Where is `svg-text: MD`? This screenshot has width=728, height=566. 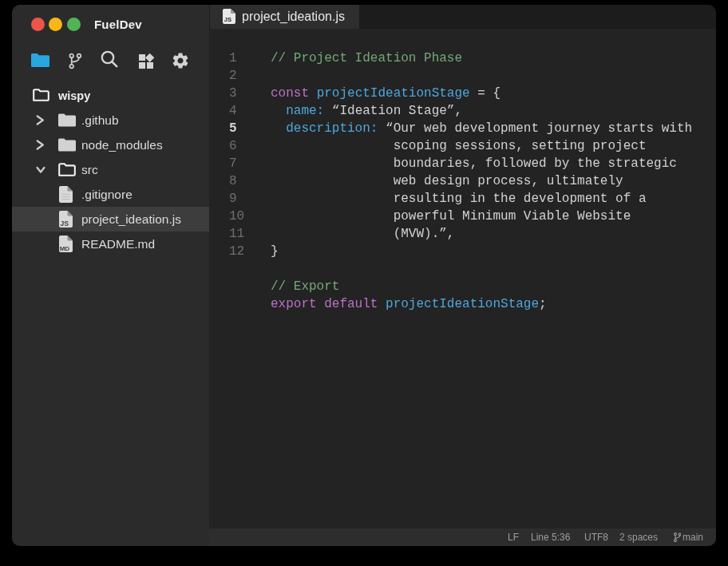 svg-text: MD is located at coordinates (65, 249).